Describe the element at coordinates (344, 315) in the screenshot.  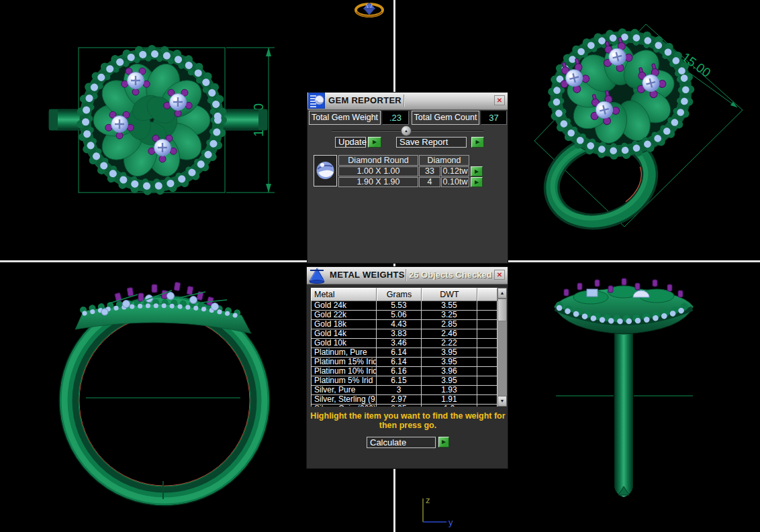
I see `metal-name: Gold 22k` at that location.